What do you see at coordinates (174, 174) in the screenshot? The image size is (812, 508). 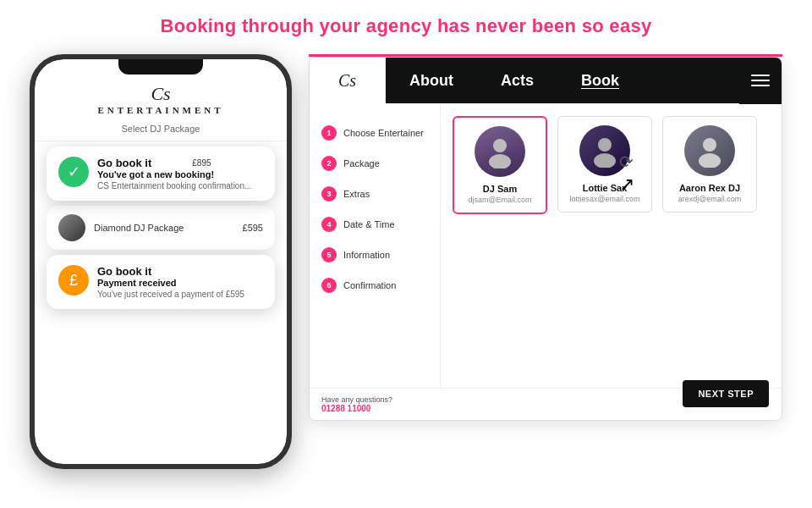 I see `notif-booking-content: Go book it £895 You've got a new booking…` at bounding box center [174, 174].